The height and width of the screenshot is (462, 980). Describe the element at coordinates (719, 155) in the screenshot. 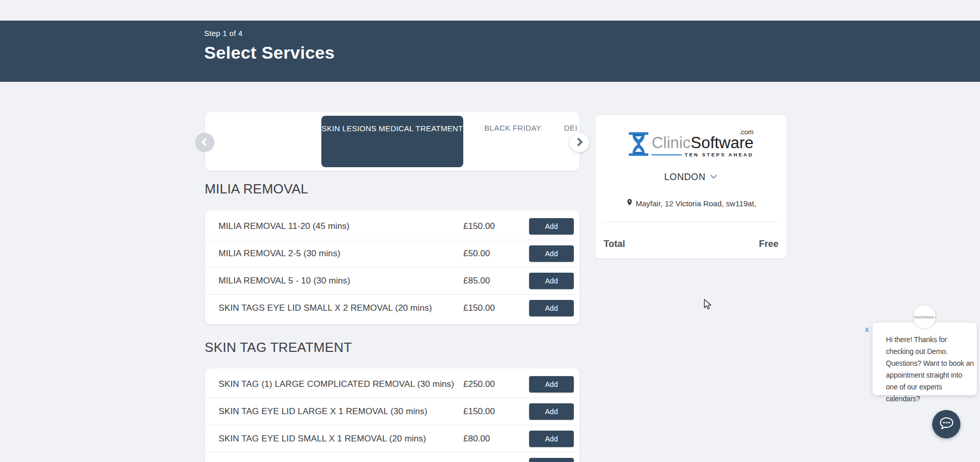

I see `logo-tagline: TEN STEPS AHEAD` at that location.